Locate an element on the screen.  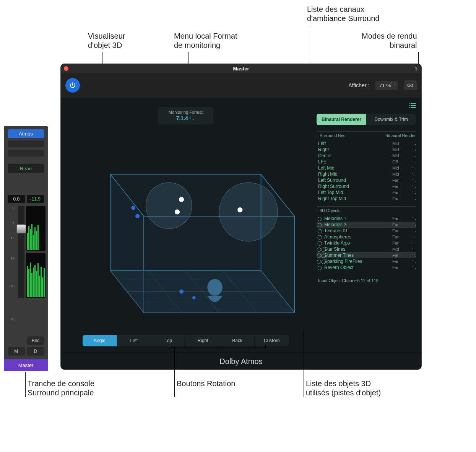
object-row: ◯◯Sparkling FireFliesFar⌃⌄ is located at coordinates (366, 261).